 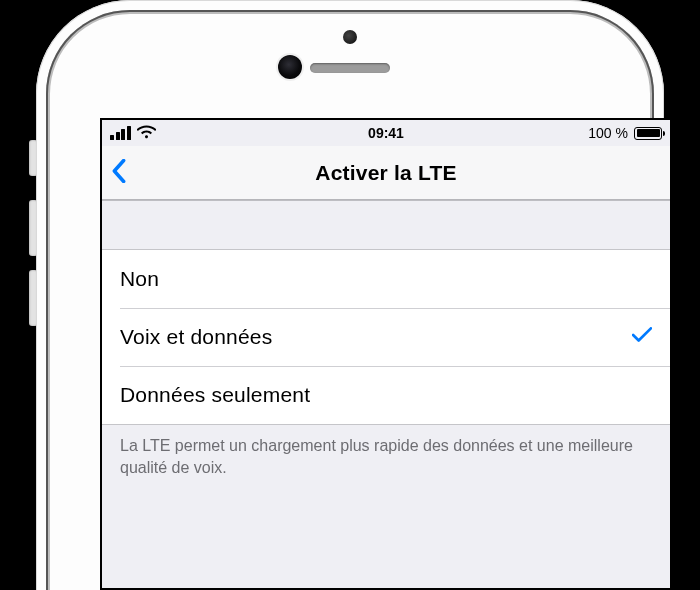 What do you see at coordinates (120, 173) in the screenshot?
I see `back-button` at bounding box center [120, 173].